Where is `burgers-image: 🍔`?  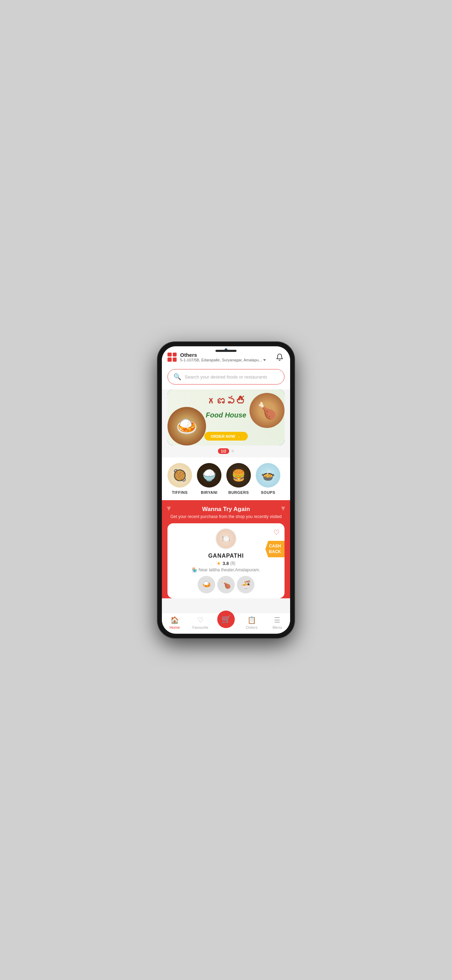 burgers-image: 🍔 is located at coordinates (239, 476).